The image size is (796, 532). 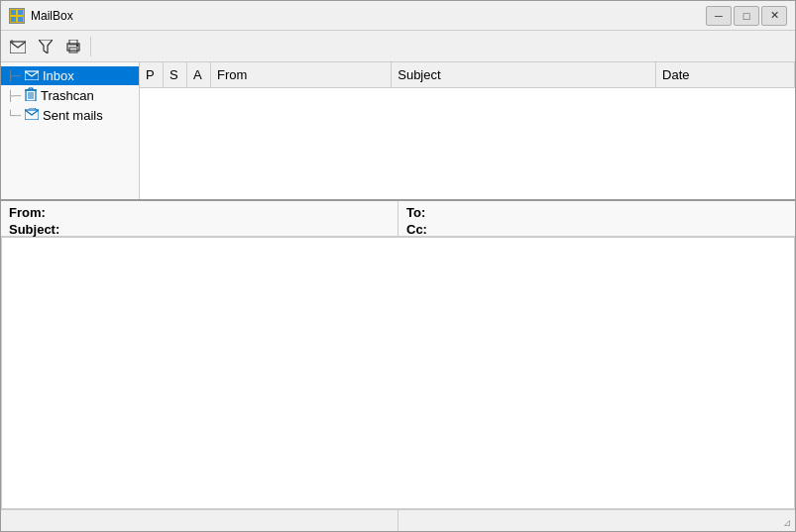 What do you see at coordinates (18, 47) in the screenshot?
I see `compose-button` at bounding box center [18, 47].